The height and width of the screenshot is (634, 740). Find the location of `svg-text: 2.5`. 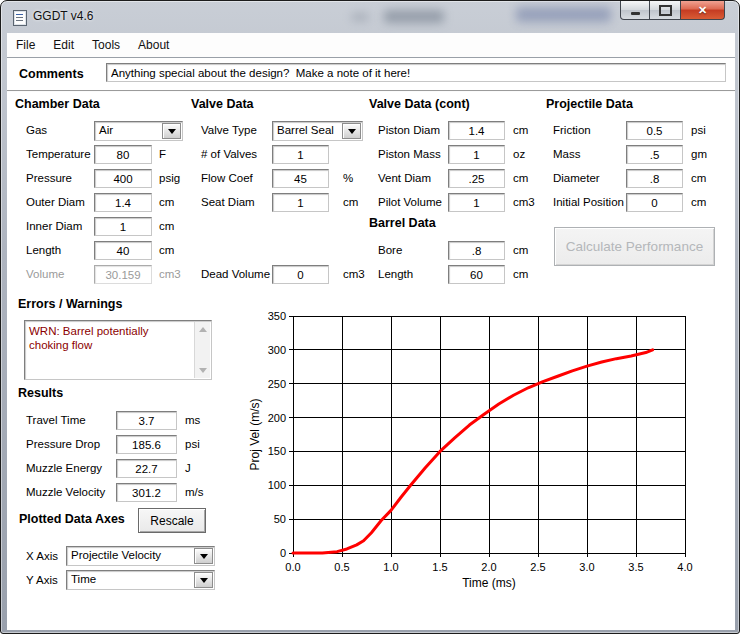

svg-text: 2.5 is located at coordinates (538, 567).